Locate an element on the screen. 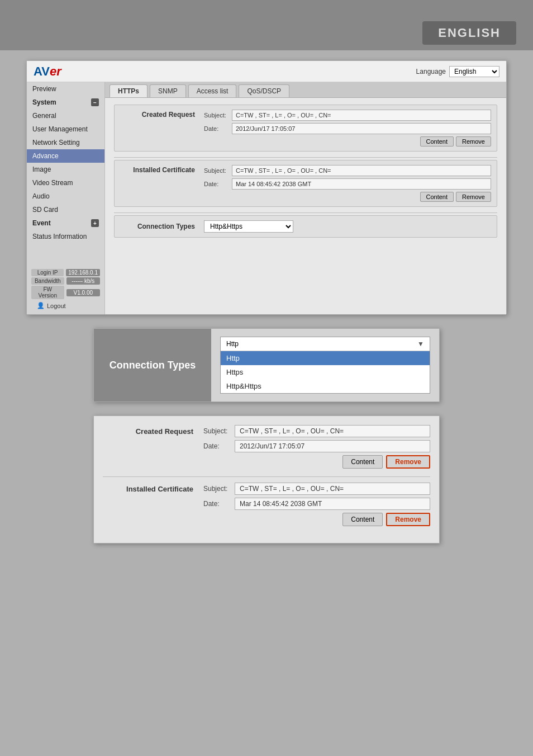  logout-label: Logout is located at coordinates (56, 306).